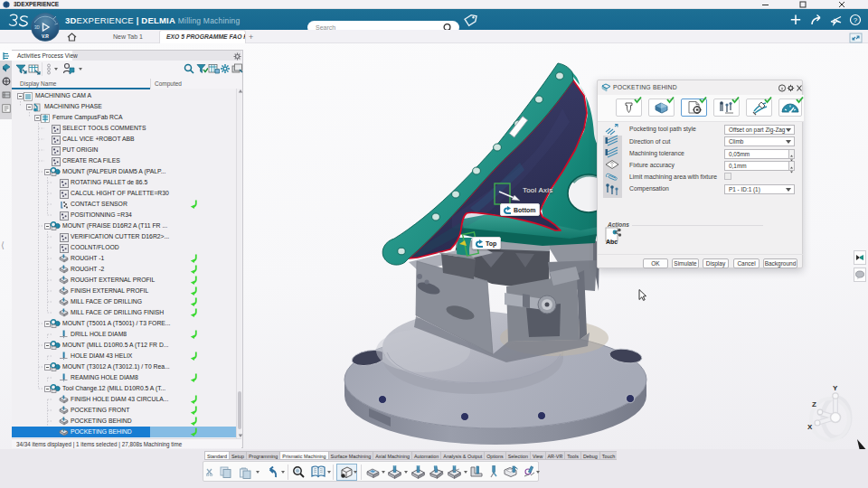 The width and height of the screenshot is (868, 488). What do you see at coordinates (835, 389) in the screenshot?
I see `svg-text: Y` at bounding box center [835, 389].